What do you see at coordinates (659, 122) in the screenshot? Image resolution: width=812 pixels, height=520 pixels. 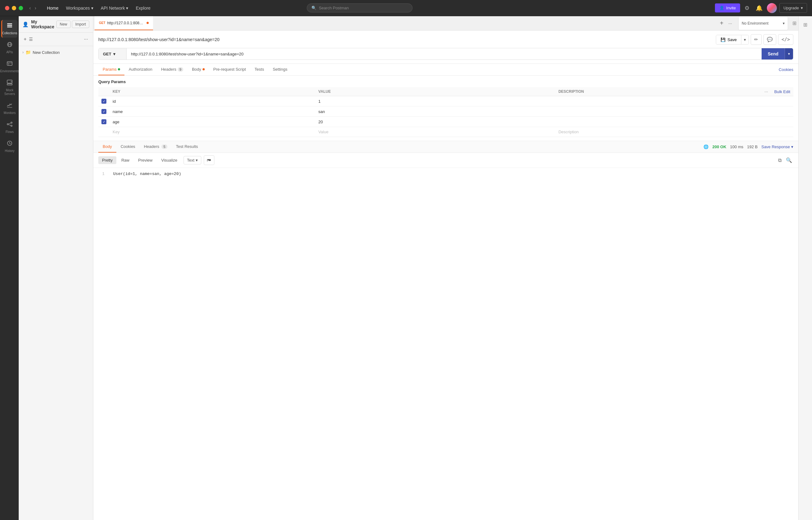 I see `row3-desc` at bounding box center [659, 122].